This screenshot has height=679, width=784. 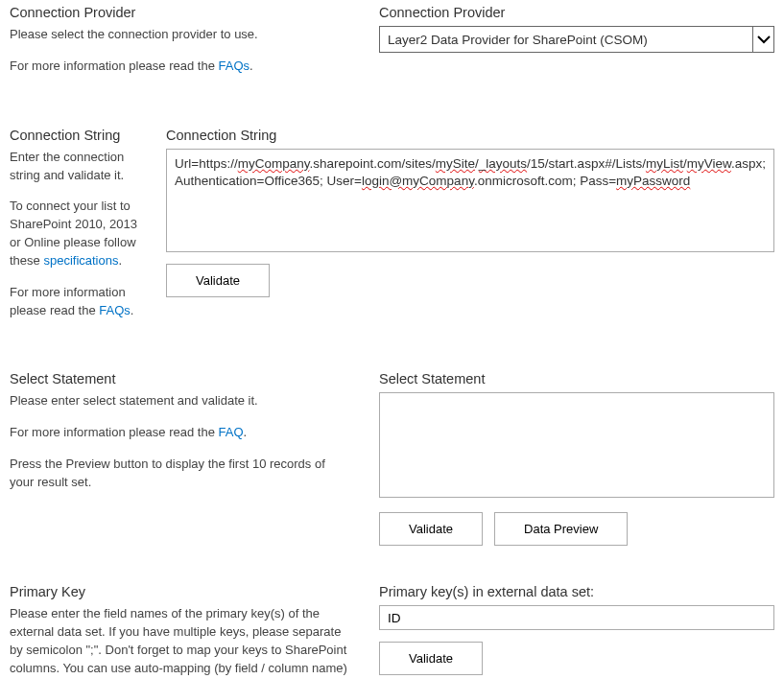 What do you see at coordinates (566, 40) in the screenshot?
I see `dropdown-value: Layer2 Data Provider for SharePoint (CSO…` at bounding box center [566, 40].